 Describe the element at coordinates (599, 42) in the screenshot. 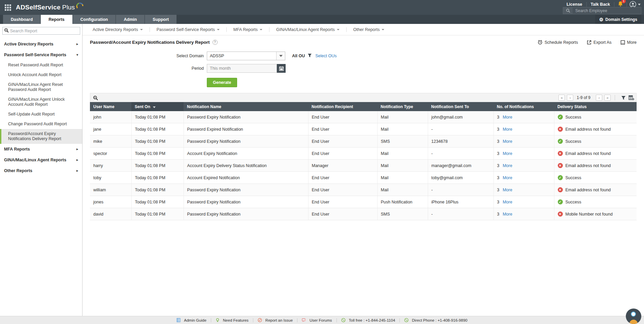

I see `export-as-button: Export As` at that location.